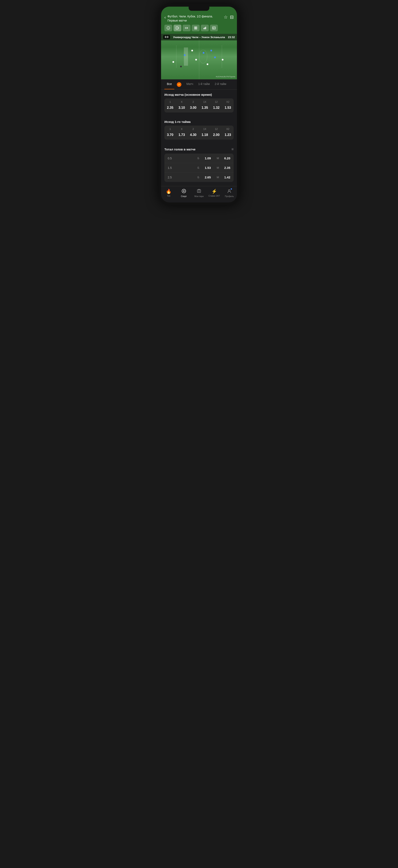 The width and height of the screenshot is (398, 868). Describe the element at coordinates (182, 129) in the screenshot. I see `fh-header-x: X` at that location.